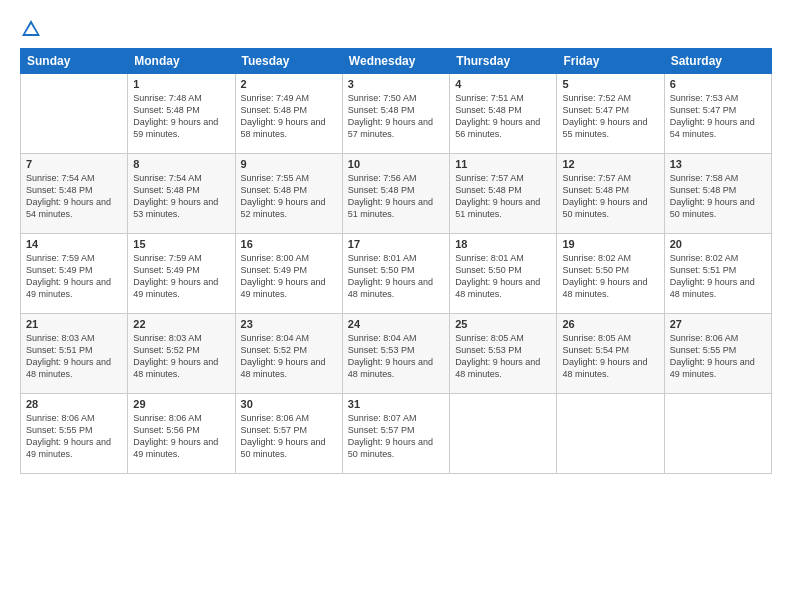 The height and width of the screenshot is (612, 792). I want to click on calendar-cell: 26Sunrise: 8:05 AMSunset: 5:54 PMDayligh…, so click(610, 354).